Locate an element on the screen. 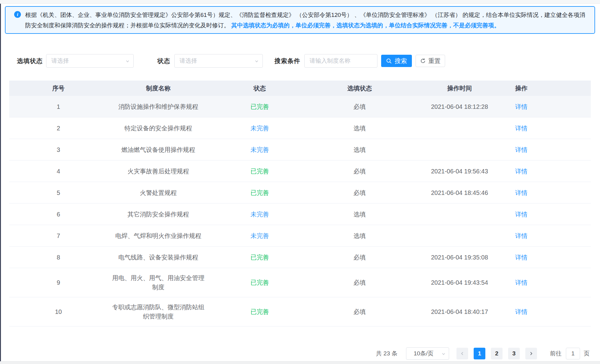  table-row: 6 其它消防安全操作规程 未完善 选填 详情 is located at coordinates (300, 214).